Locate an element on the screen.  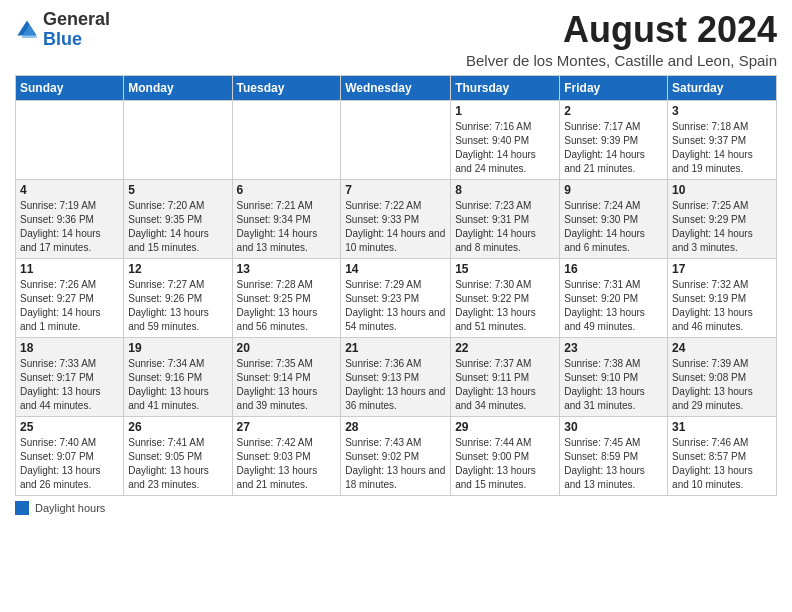
calendar-cell: 23Sunrise: 7:38 AM Sunset: 9:10 PM Dayli… is located at coordinates (614, 376).